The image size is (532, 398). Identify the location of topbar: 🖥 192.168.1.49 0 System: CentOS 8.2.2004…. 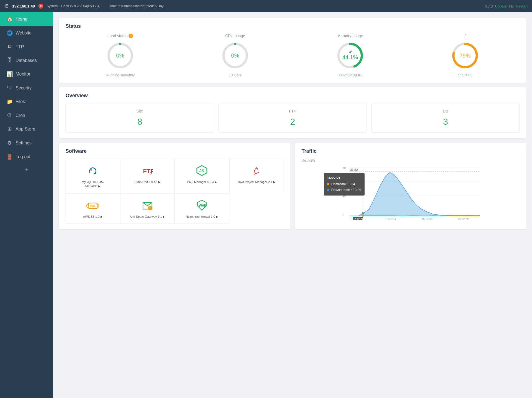
(266, 6).